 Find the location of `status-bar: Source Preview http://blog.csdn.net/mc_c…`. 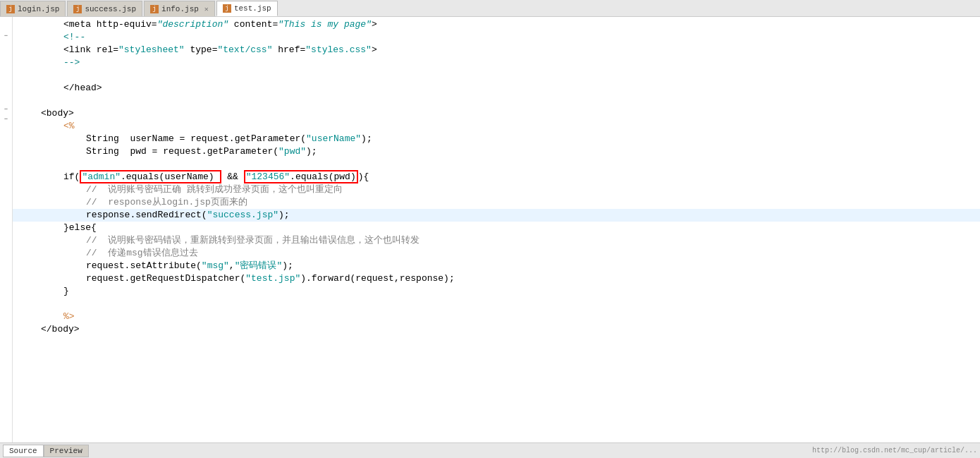

status-bar: Source Preview http://blog.csdn.net/mc_c… is located at coordinates (490, 450).